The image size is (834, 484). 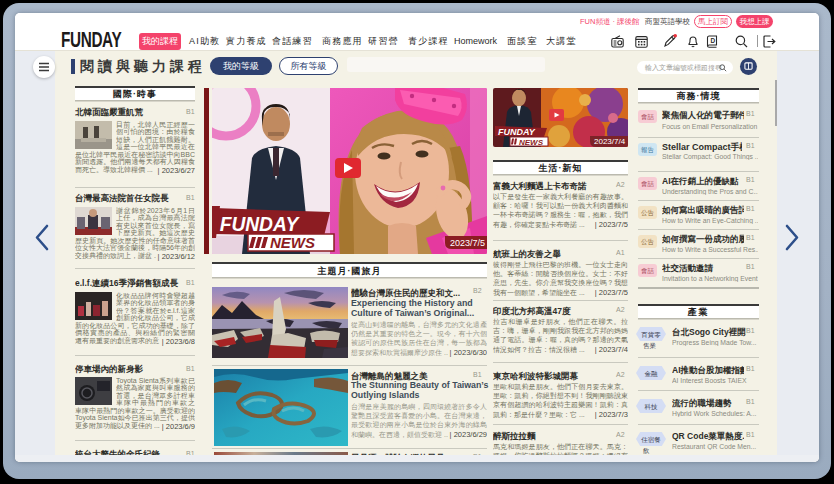 What do you see at coordinates (712, 40) in the screenshot?
I see `svg-text: D` at bounding box center [712, 40].